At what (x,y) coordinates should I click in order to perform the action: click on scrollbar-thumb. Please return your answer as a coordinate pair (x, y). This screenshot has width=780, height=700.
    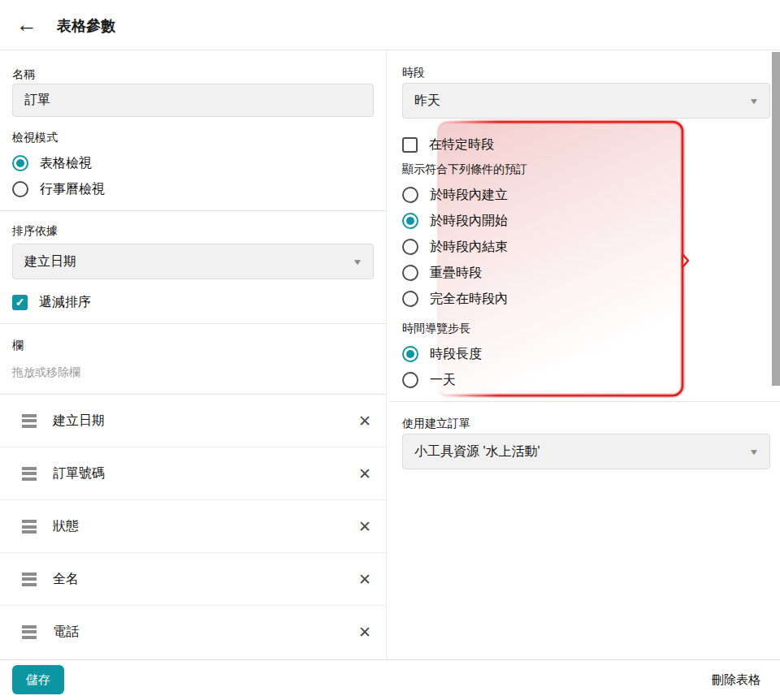
    Looking at the image, I should click on (776, 219).